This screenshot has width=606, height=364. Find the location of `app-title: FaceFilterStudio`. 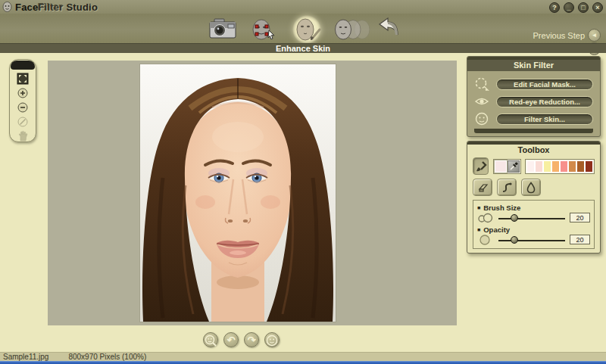

app-title: FaceFilterStudio is located at coordinates (56, 8).